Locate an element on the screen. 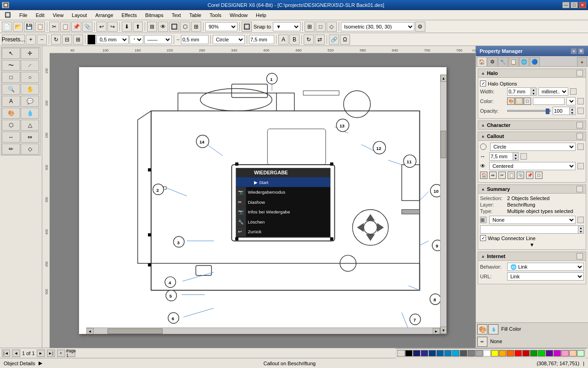  import-button: ⬇ is located at coordinates (127, 27).